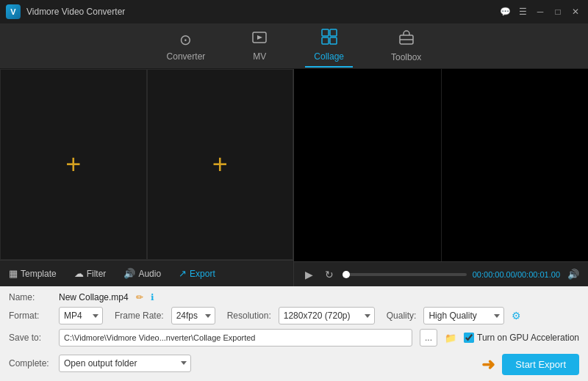  What do you see at coordinates (451, 338) in the screenshot?
I see `folder-icon: 📁` at bounding box center [451, 338].